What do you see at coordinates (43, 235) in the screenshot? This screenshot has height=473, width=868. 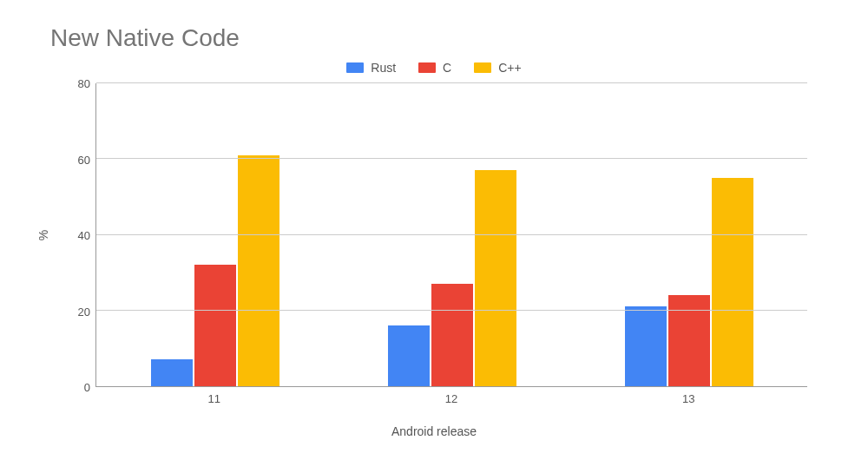 I see `y-axis-label: %` at bounding box center [43, 235].